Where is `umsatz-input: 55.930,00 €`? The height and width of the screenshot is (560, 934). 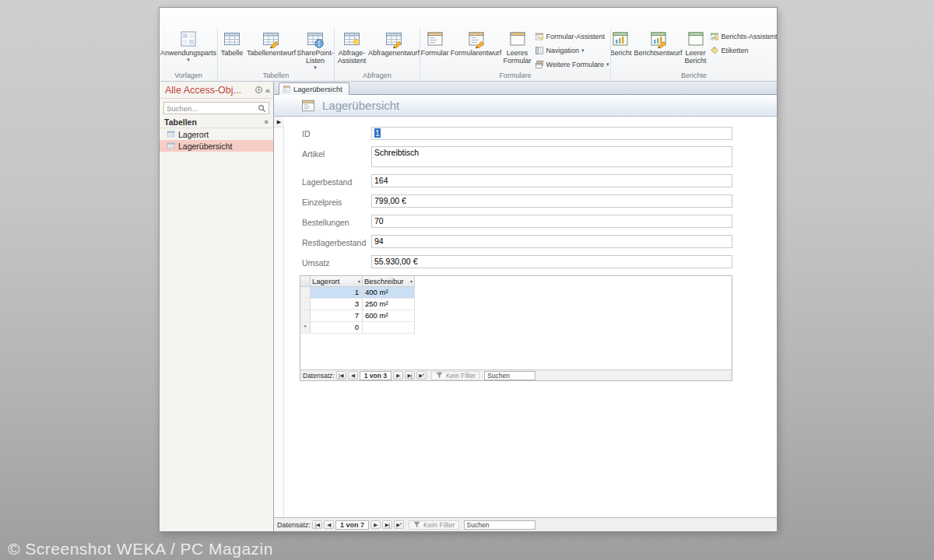
umsatz-input: 55.930,00 € is located at coordinates (552, 261).